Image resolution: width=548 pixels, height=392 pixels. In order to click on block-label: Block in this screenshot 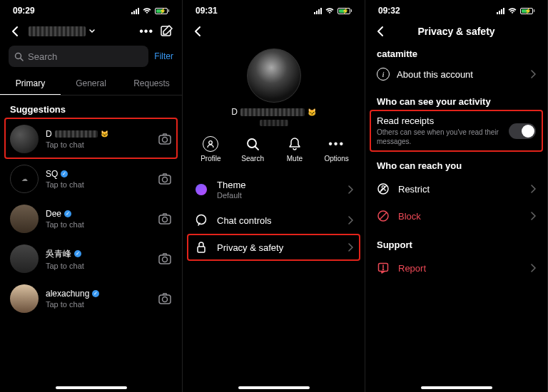, I will do `click(460, 217)`.